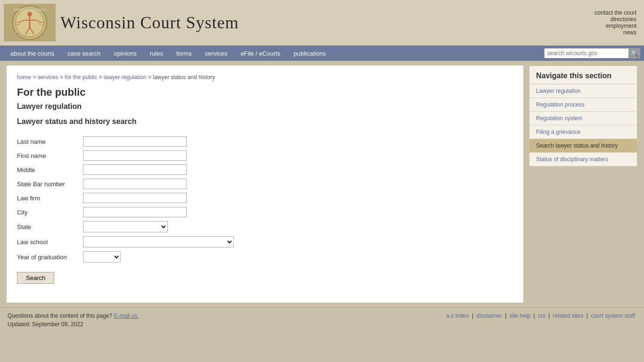 Image resolution: width=644 pixels, height=362 pixels. Describe the element at coordinates (101, 77) in the screenshot. I see `breadcrumb-sep-2: >` at that location.